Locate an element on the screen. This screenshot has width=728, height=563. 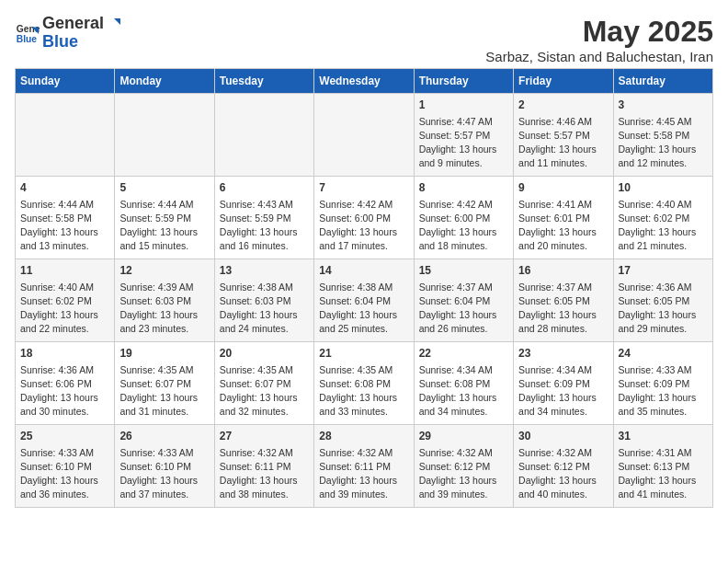
day-number: 3 is located at coordinates (664, 105).